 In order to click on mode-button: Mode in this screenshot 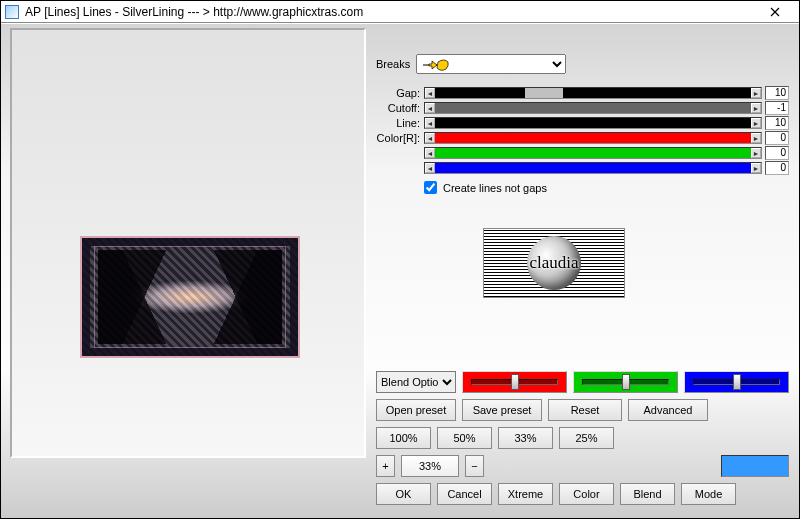, I will do `click(708, 494)`.